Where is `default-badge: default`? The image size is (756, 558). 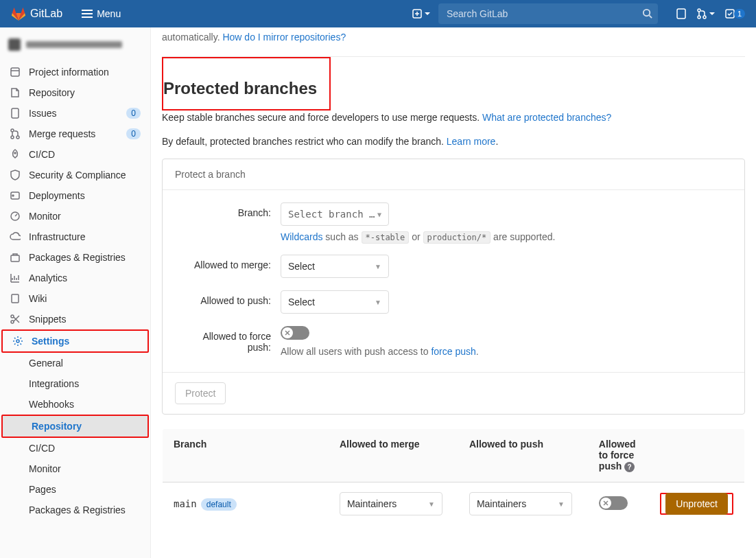
default-badge: default is located at coordinates (219, 504).